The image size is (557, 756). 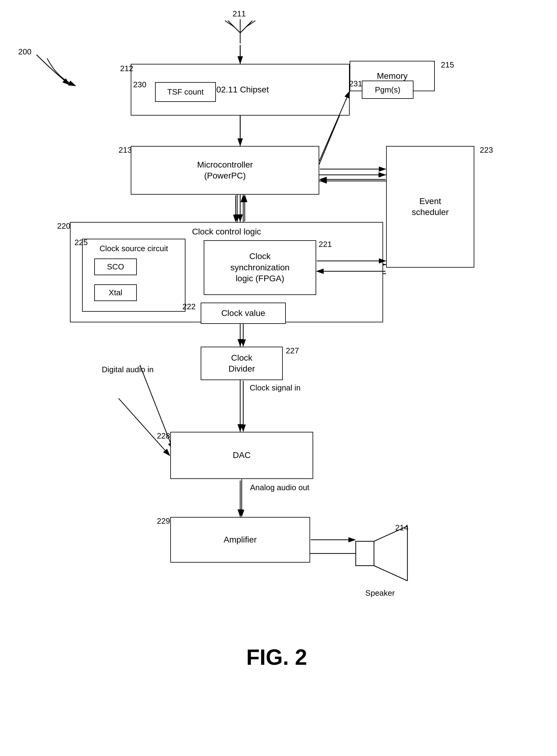 What do you see at coordinates (116, 267) in the screenshot?
I see `box-sco: SCO` at bounding box center [116, 267].